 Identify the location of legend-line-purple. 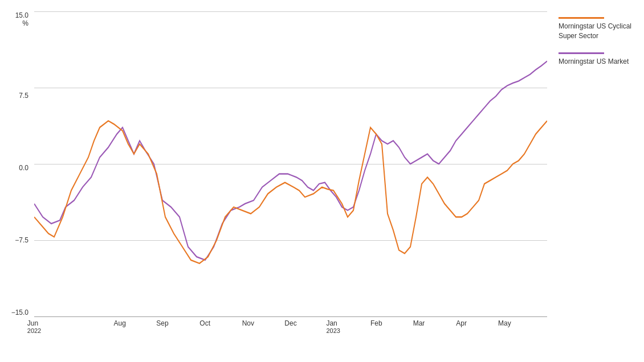
(581, 54).